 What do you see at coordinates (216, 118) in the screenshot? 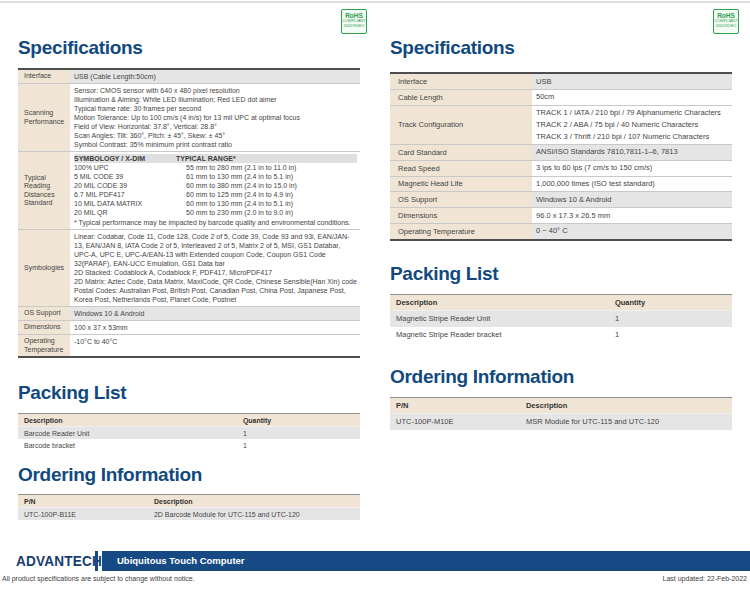
I see `spec-line: Motion Tolerance: Up to 100 cm/s (4 in/s…` at bounding box center [216, 118].